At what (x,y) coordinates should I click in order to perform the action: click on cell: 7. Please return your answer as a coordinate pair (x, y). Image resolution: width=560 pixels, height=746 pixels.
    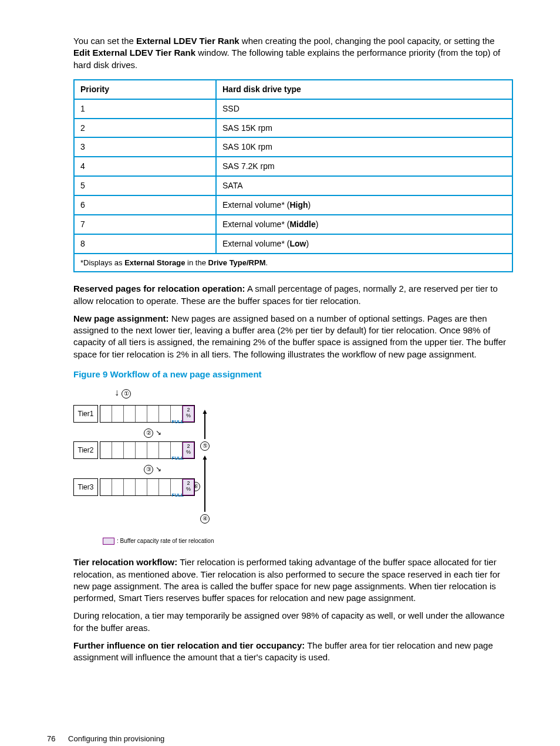
    Looking at the image, I should click on (145, 224).